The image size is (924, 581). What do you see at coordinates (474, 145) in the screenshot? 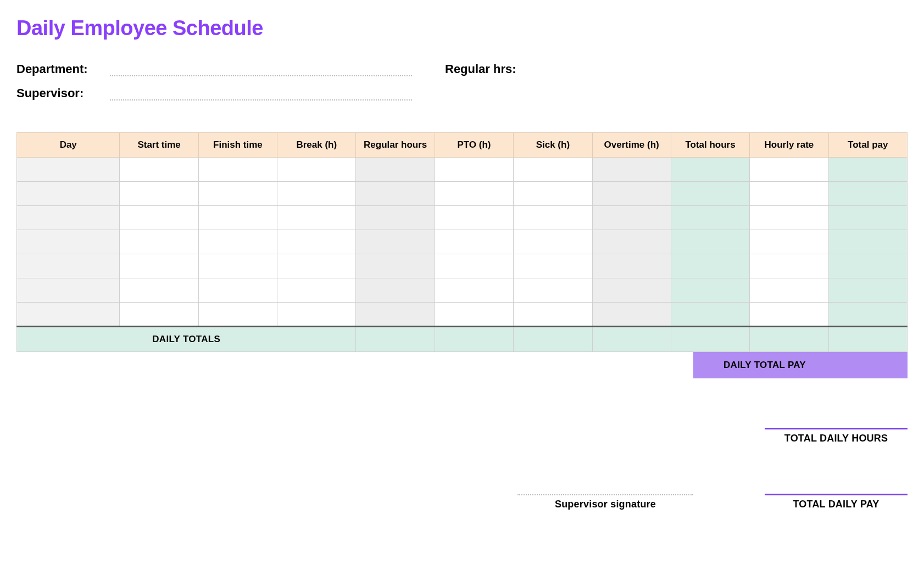
I see `col-pto: PTO (h)` at bounding box center [474, 145].